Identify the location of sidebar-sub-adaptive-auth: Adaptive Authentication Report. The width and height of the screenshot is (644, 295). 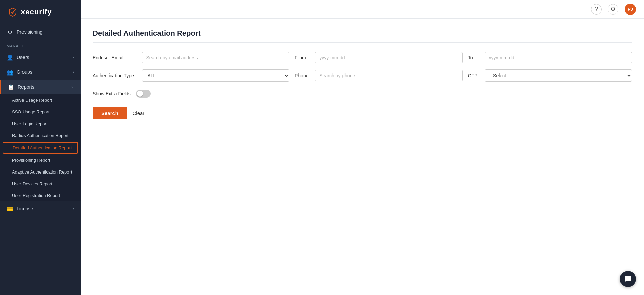
(40, 172).